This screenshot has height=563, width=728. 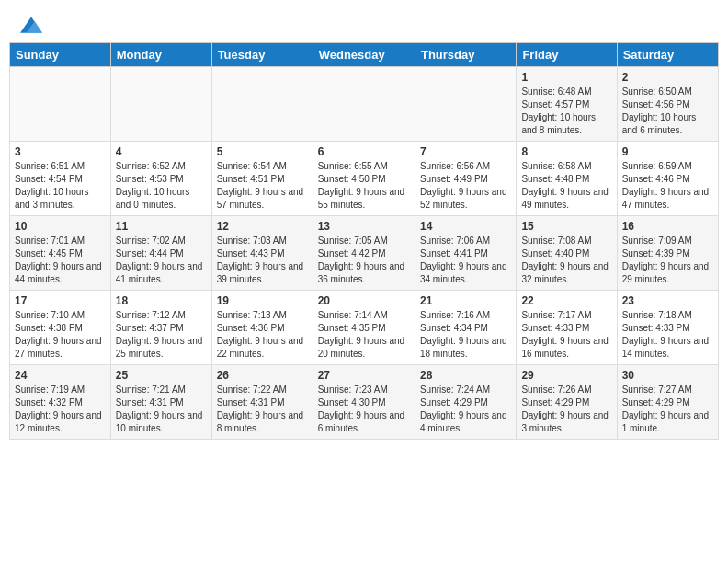 What do you see at coordinates (465, 375) in the screenshot?
I see `day-number: 28` at bounding box center [465, 375].